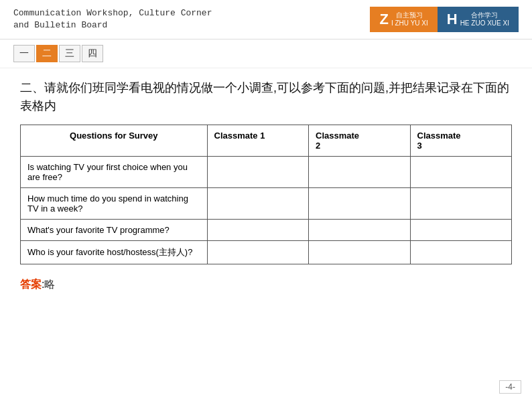 The height and width of the screenshot is (399, 532). I want to click on table-header-row: Questions for Survey Classmate 1 Classma…, so click(267, 141).